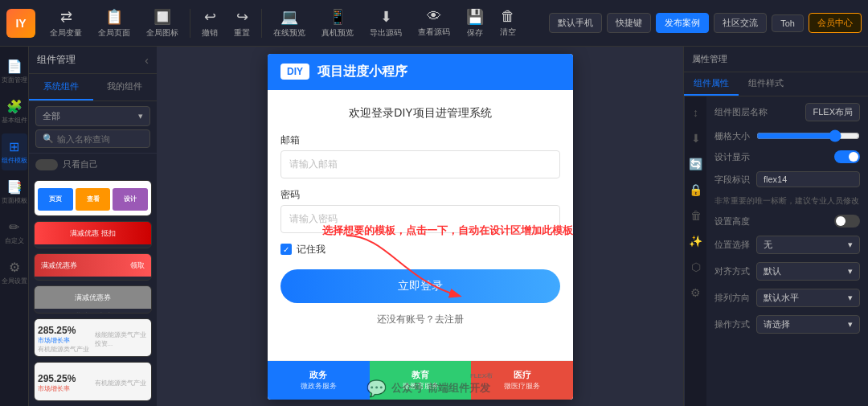  I want to click on position-select: 无 ▾, so click(809, 244).